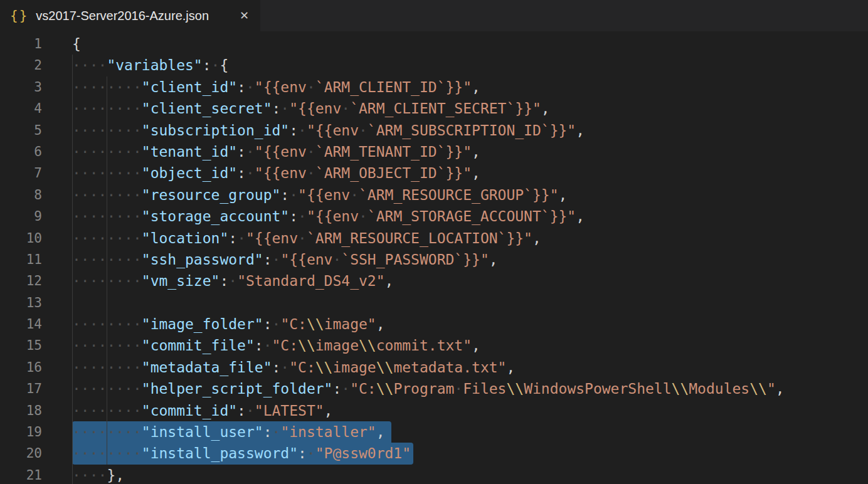  I want to click on code-line-content, so click(470, 303).